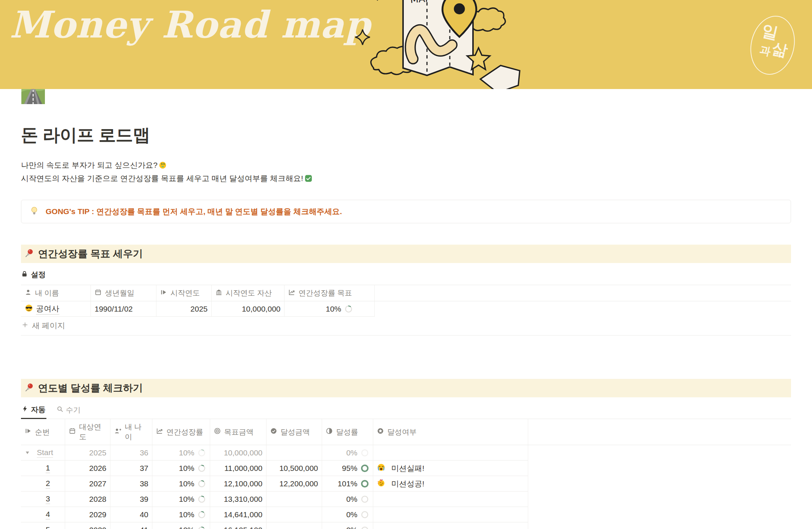 The image size is (812, 529). What do you see at coordinates (294, 484) in the screenshot?
I see `achieved-amount-cell: 12,200,000` at bounding box center [294, 484].